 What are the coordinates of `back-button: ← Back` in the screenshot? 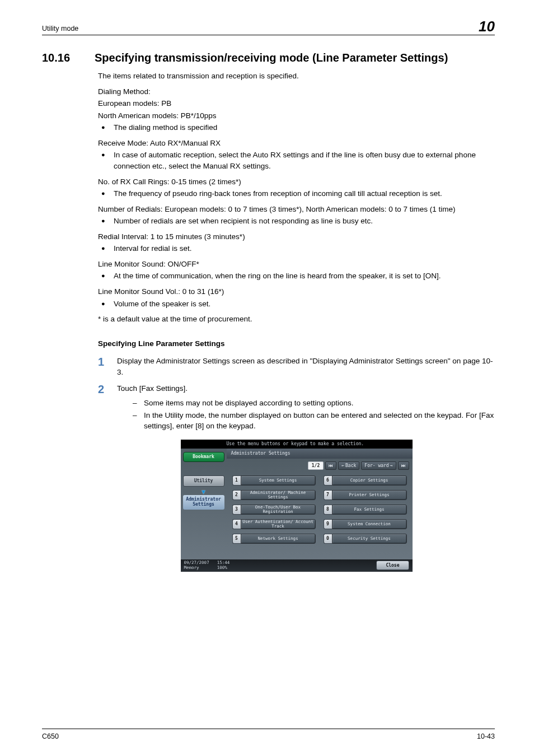 It's located at (349, 466).